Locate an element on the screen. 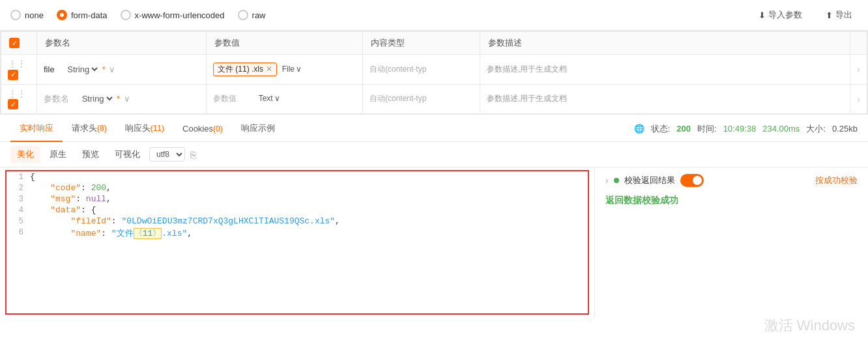 This screenshot has height=342, width=868. radio-x-www-form-urlencoded: x-www-form-urlencoded is located at coordinates (173, 15).